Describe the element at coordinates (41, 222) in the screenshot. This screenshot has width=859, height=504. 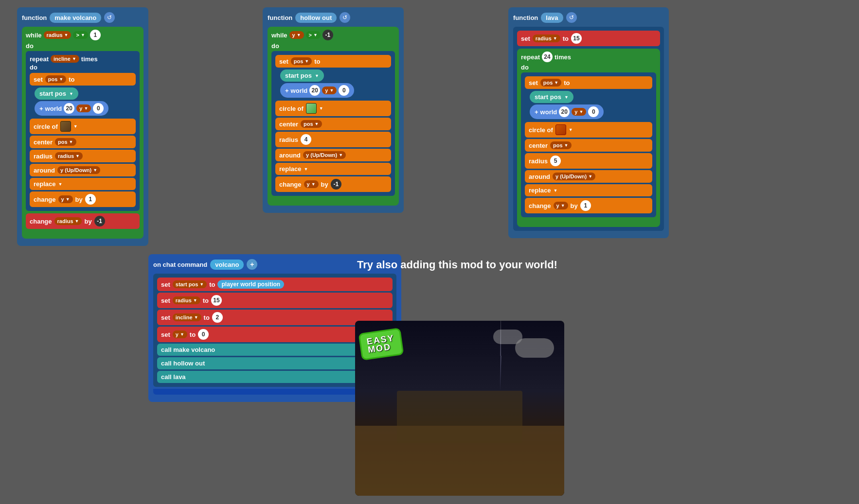
I see `change2-label-1: change` at that location.